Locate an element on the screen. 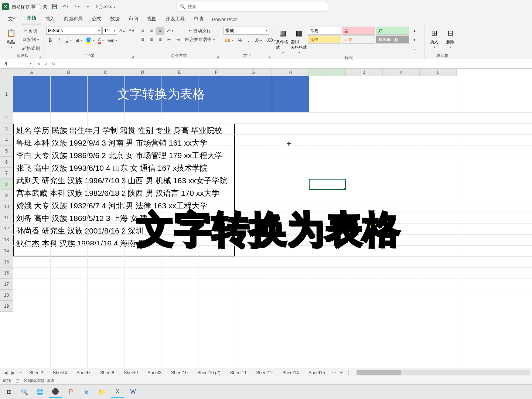 The image size is (532, 399). row-header-15: 15 is located at coordinates (7, 262).